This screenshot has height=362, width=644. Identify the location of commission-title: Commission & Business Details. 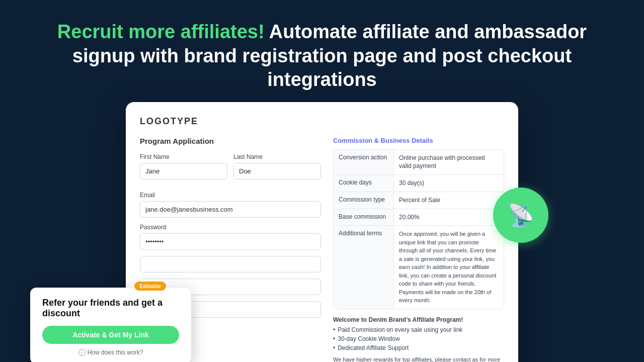
(419, 141).